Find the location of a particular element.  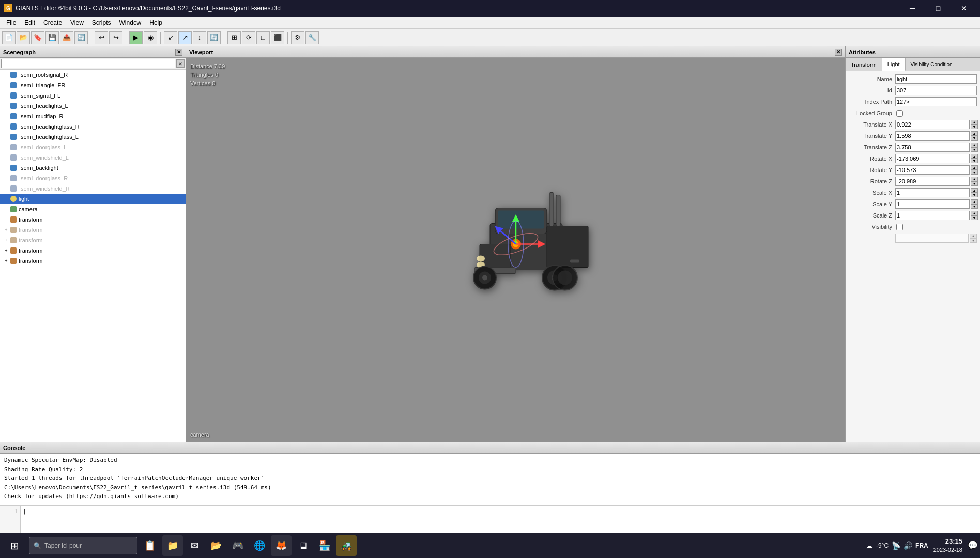

taskbar-app-mail: ✉ is located at coordinates (194, 546).